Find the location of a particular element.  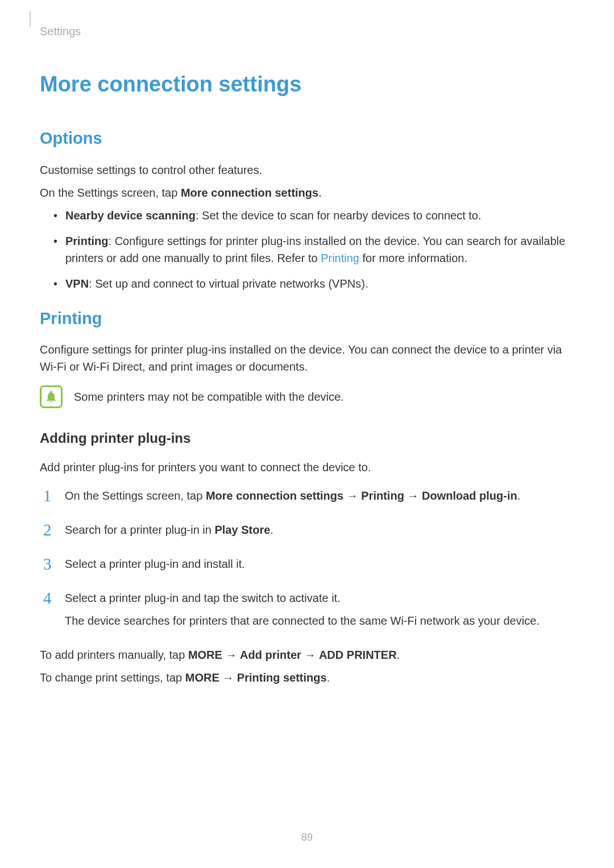

item-text-pre: : Configure settings for printer plug-in… is located at coordinates (315, 250).